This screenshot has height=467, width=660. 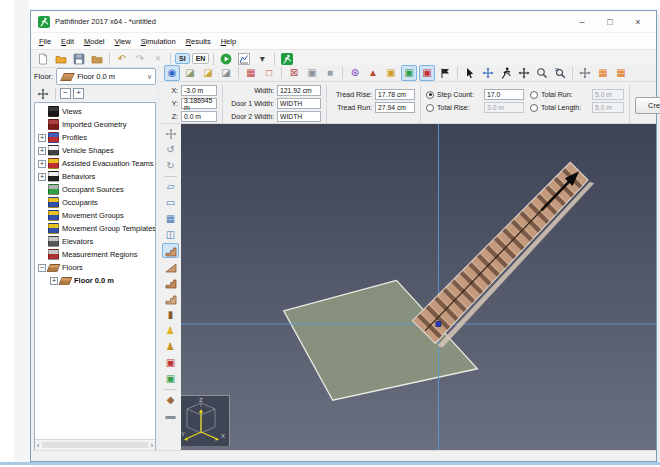 What do you see at coordinates (170, 378) in the screenshot?
I see `exit-door-tool-icon: ▣` at bounding box center [170, 378].